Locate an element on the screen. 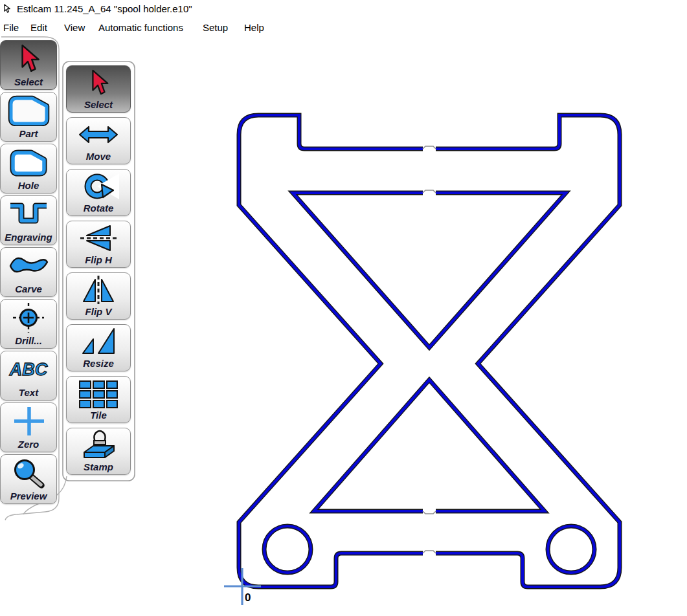  tool-carve: Carve is located at coordinates (28, 272).